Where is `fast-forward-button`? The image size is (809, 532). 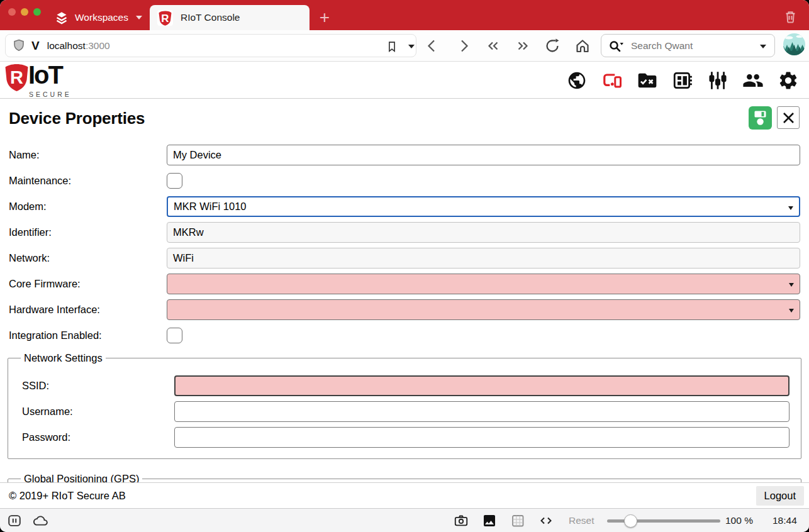 fast-forward-button is located at coordinates (523, 46).